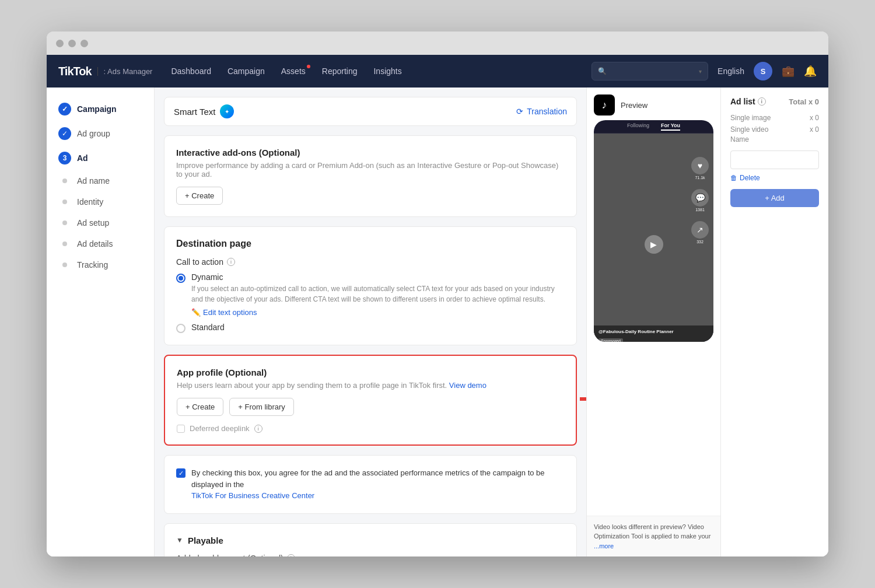 Image resolution: width=875 pixels, height=588 pixels. What do you see at coordinates (309, 66) in the screenshot?
I see `assets-notification-dot` at bounding box center [309, 66].